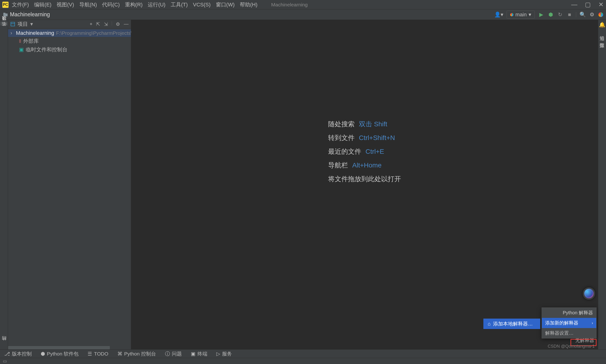 The width and height of the screenshot is (606, 364). Describe the element at coordinates (365, 179) in the screenshot. I see `hint-drop: 将文件拖放到此处以打开` at that location.